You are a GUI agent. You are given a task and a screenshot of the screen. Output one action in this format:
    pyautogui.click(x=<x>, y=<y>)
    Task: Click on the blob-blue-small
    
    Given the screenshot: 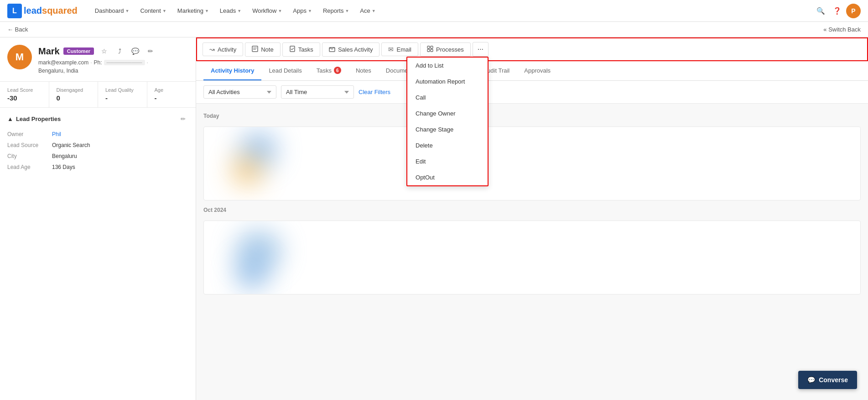 What is the action you would take?
    pyautogui.click(x=252, y=274)
    